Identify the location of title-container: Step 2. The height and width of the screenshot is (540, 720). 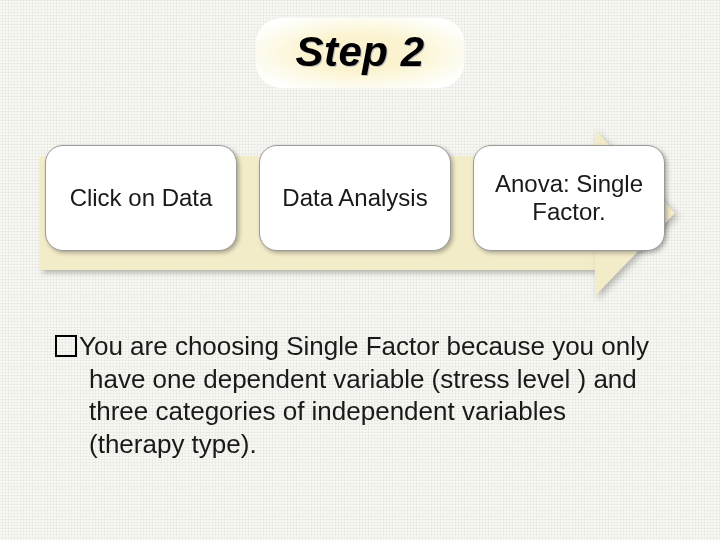
(360, 53).